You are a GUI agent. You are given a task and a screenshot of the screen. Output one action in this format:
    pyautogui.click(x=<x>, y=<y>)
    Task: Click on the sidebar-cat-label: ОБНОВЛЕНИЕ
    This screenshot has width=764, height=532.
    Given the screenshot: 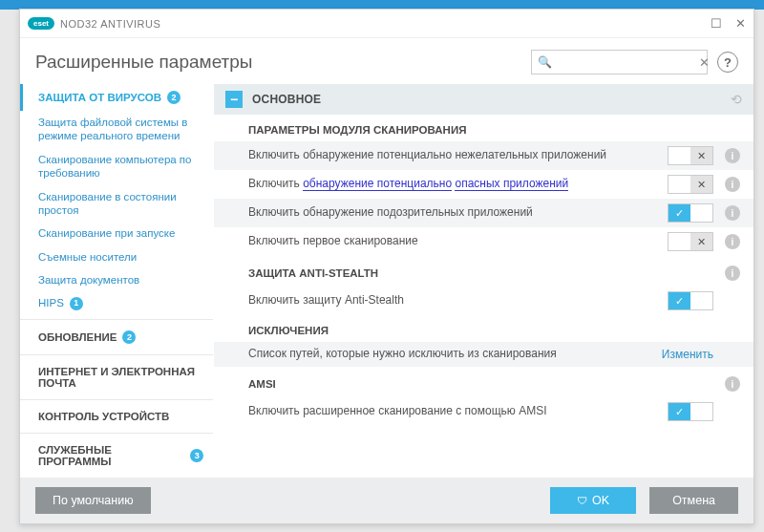 What is the action you would take?
    pyautogui.click(x=77, y=337)
    